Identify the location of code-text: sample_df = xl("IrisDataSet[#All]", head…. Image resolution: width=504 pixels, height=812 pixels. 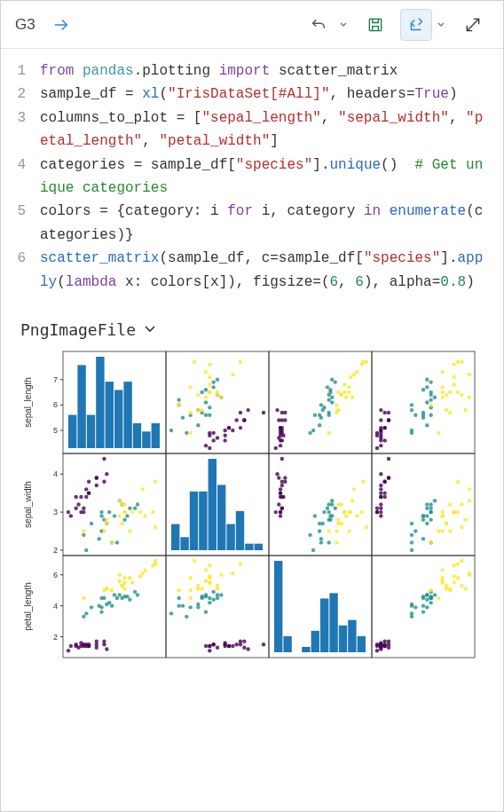
(272, 94).